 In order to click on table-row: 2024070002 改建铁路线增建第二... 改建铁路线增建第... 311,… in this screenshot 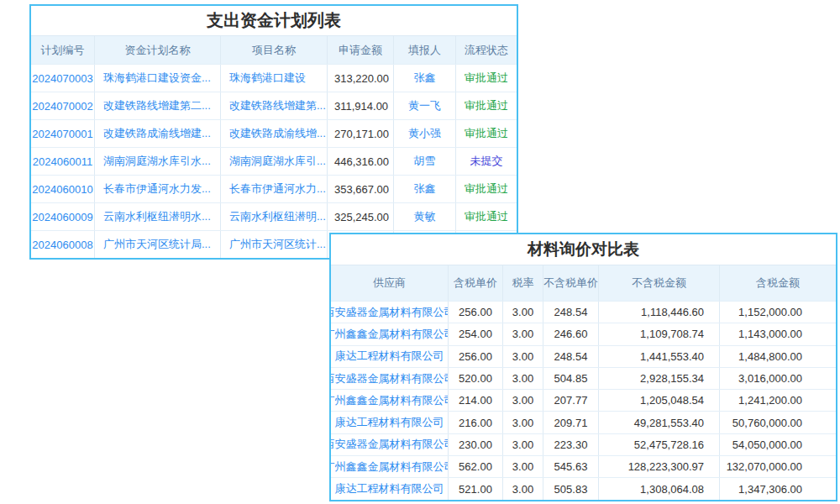, I will do `click(274, 106)`.